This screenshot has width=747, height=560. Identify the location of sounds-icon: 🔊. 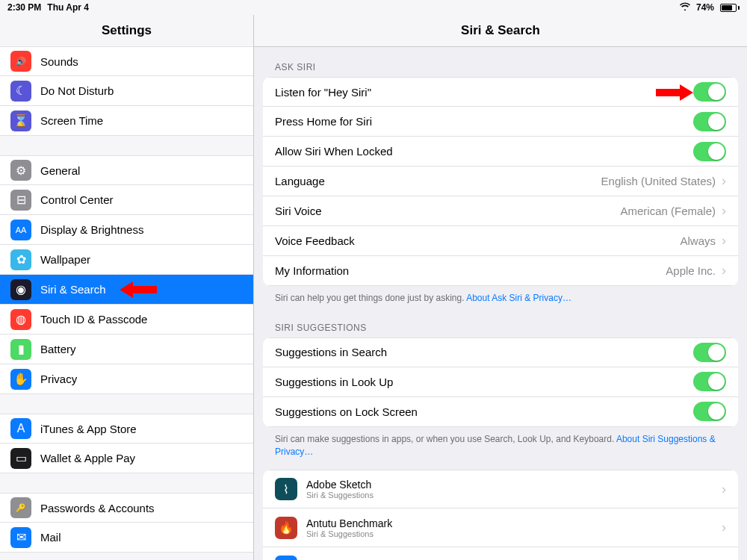
(21, 61).